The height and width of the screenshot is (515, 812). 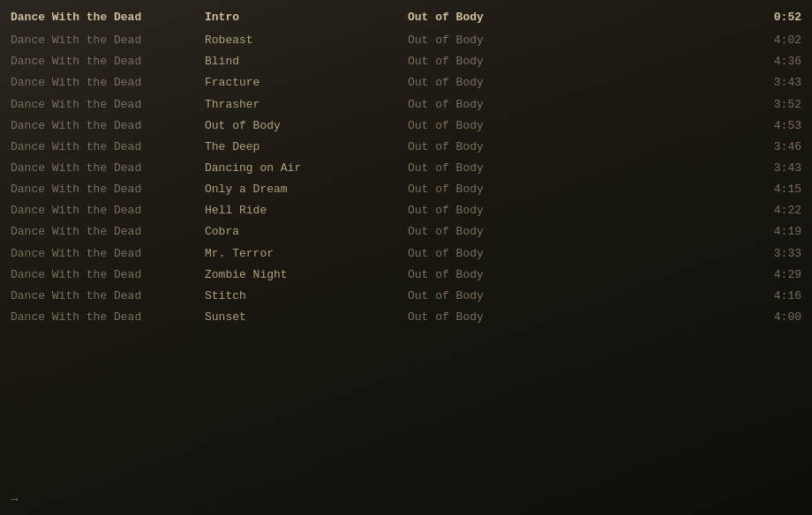 I want to click on header-title: Intro, so click(x=306, y=18).